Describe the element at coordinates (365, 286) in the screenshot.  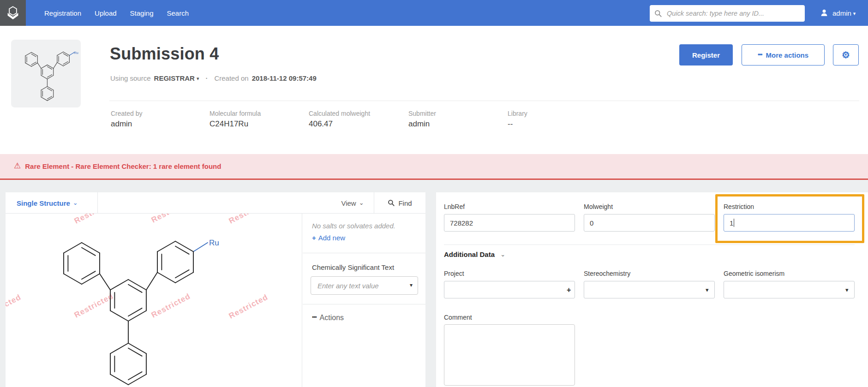
I see `cst-field: ▾` at that location.